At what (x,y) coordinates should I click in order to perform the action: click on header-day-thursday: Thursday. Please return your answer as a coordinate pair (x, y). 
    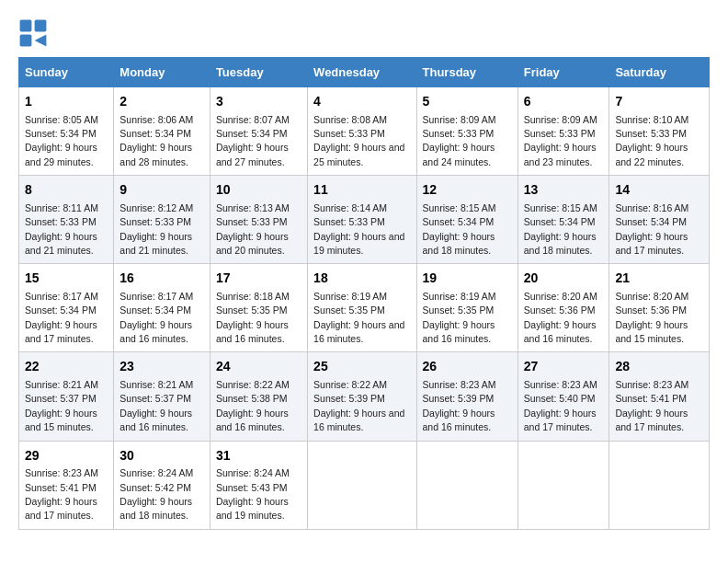
    Looking at the image, I should click on (467, 73).